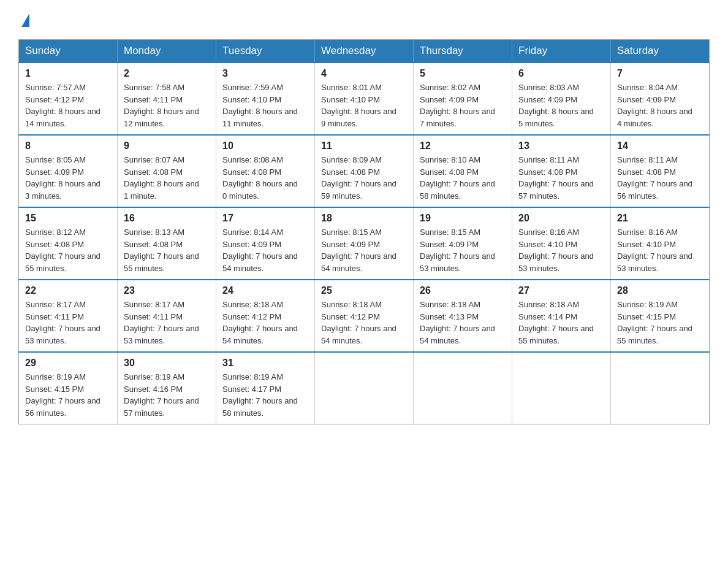 The width and height of the screenshot is (728, 563). I want to click on day-cell: 10Sunrise: 8:08 AMSunset: 4:08 PMDayligh…, so click(266, 171).